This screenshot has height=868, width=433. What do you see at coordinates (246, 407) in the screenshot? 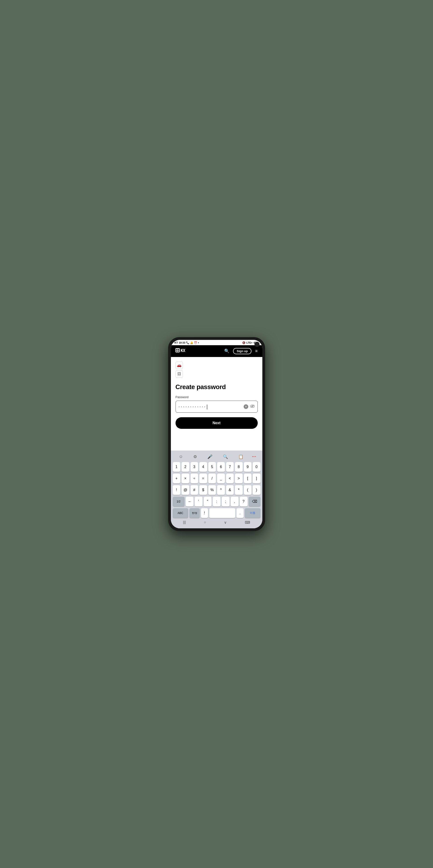
I see `clear-icon-symbol: ✕` at bounding box center [246, 407].